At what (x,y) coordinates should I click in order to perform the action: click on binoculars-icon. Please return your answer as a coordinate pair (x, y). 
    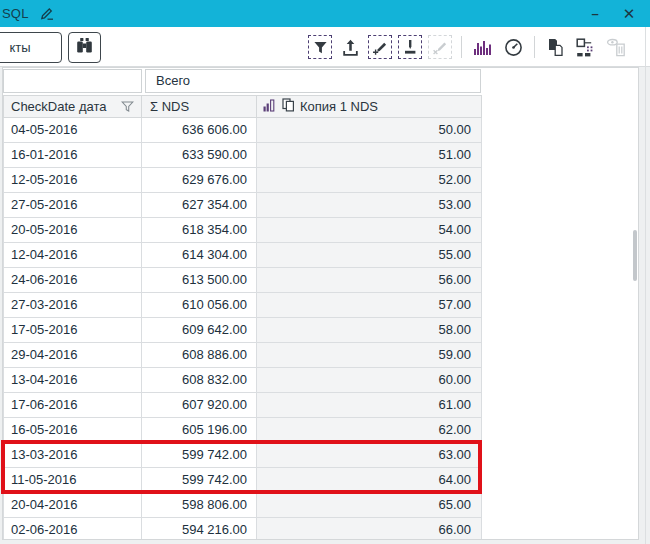
    Looking at the image, I should click on (84, 48).